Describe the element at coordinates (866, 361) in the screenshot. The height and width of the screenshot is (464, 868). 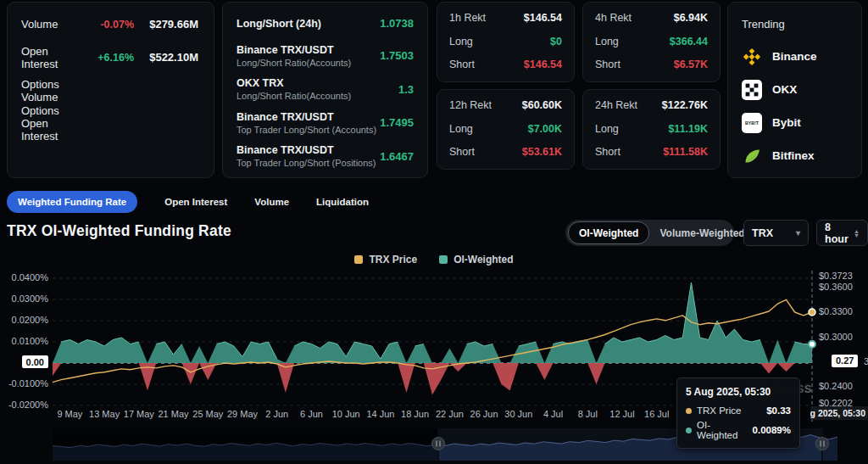
I see `right-axis-tick-remnant: 30` at that location.